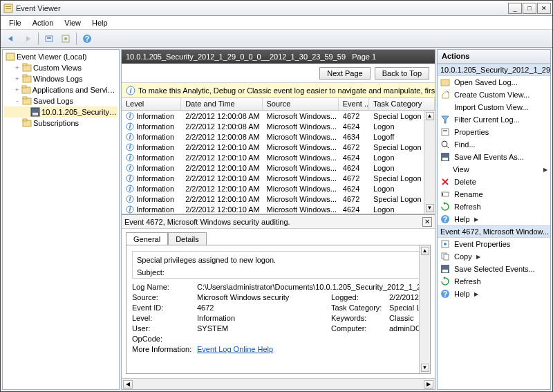 Image resolution: width=553 pixels, height=392 pixels. I want to click on props-icon, so click(445, 132).